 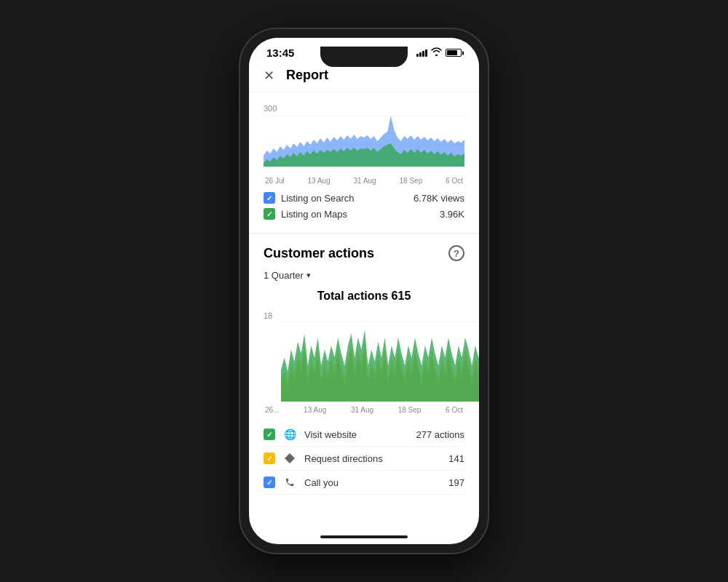 I want to click on x-label-2: 13 Aug, so click(x=319, y=180).